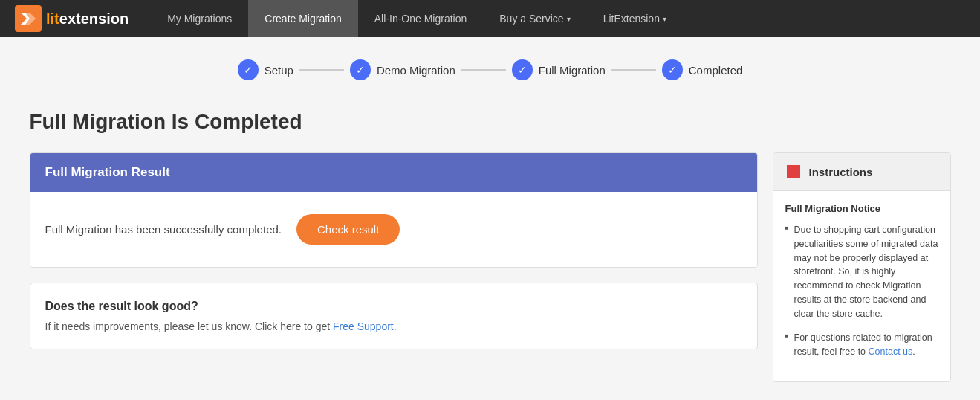  What do you see at coordinates (266, 70) in the screenshot?
I see `step-setup: ✓ Setup` at bounding box center [266, 70].